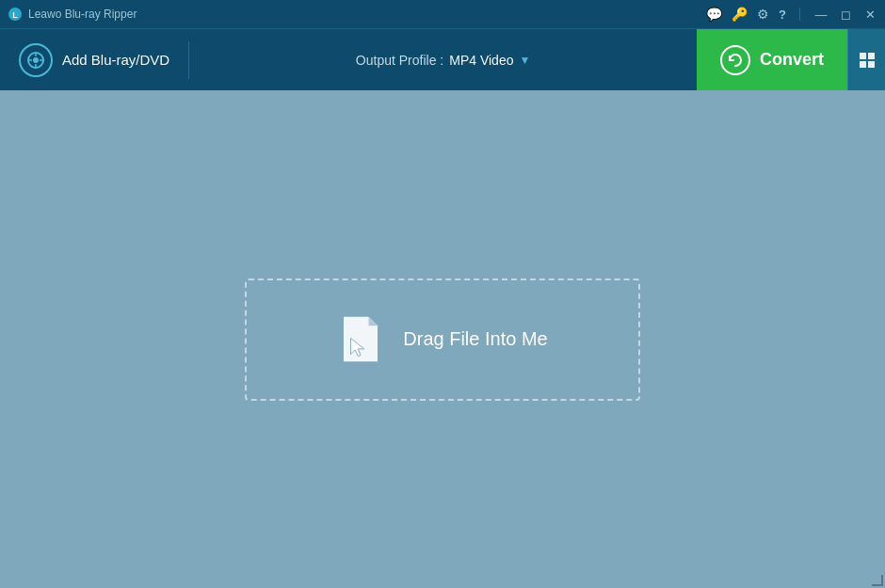 The height and width of the screenshot is (588, 885). I want to click on add-bluray-button: Add Blu-ray/DVD, so click(94, 60).